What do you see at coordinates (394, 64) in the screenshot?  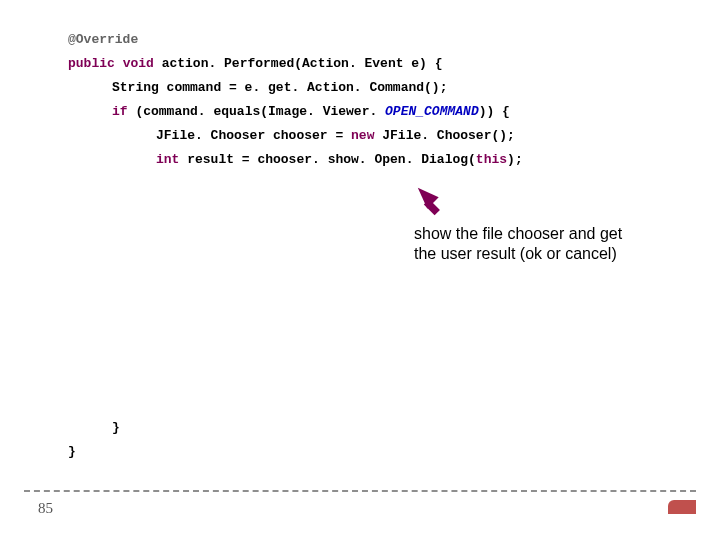 I see `code-line-signature: public void action. Performed(Action. Ev…` at bounding box center [394, 64].